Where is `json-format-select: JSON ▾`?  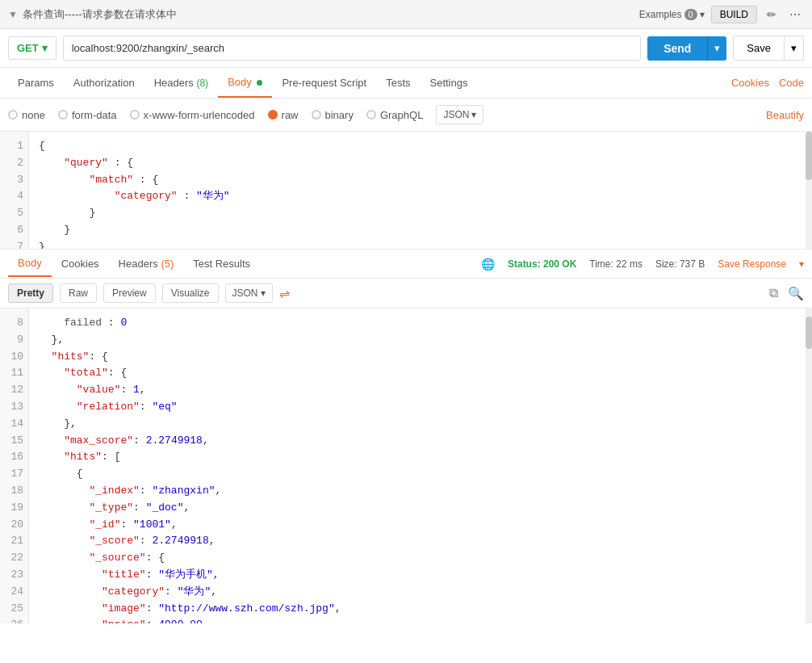 json-format-select: JSON ▾ is located at coordinates (460, 115).